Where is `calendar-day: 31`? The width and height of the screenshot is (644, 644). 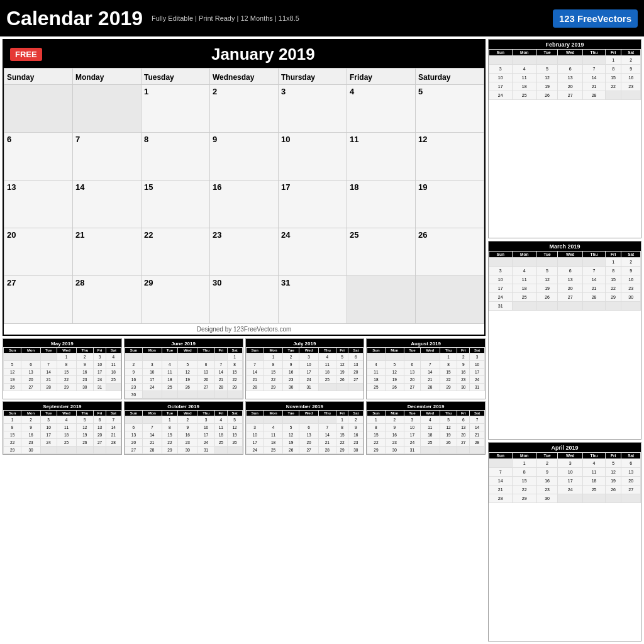
calendar-day: 31 is located at coordinates (100, 387).